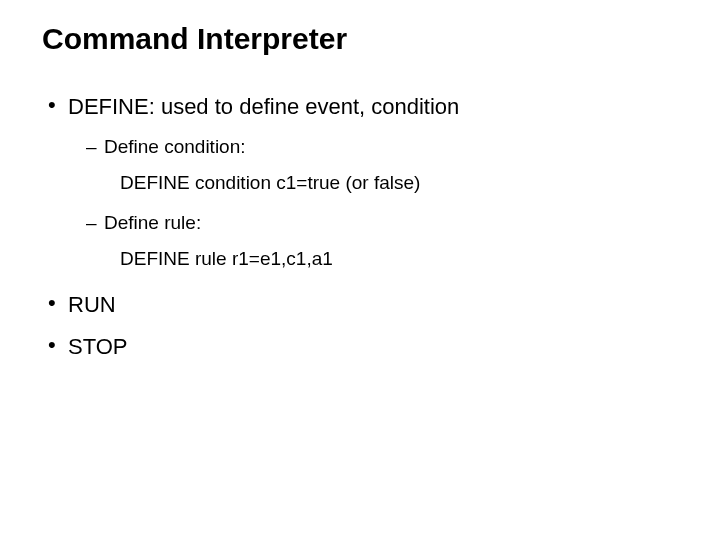  Describe the element at coordinates (360, 305) in the screenshot. I see `bullet-run: RUN` at that location.